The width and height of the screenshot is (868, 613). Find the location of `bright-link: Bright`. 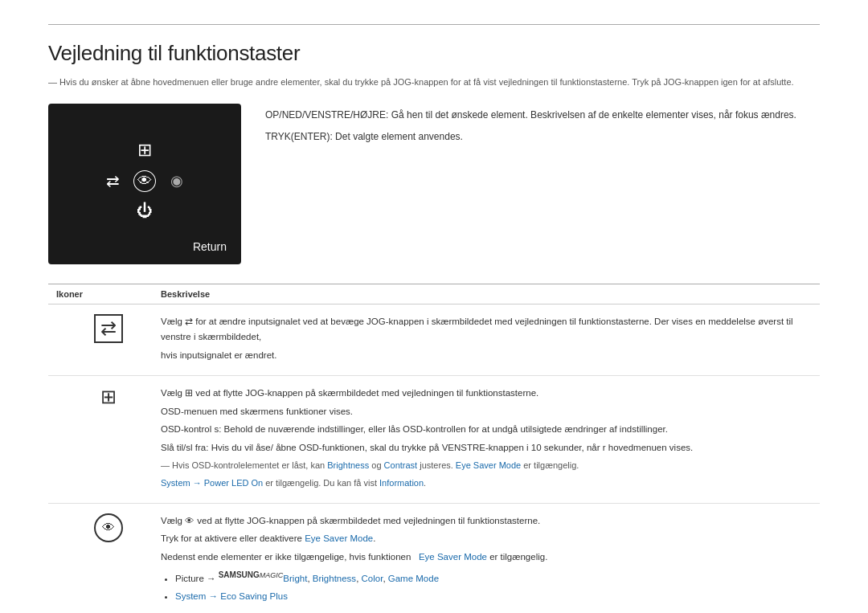

bright-link: Bright is located at coordinates (295, 578).